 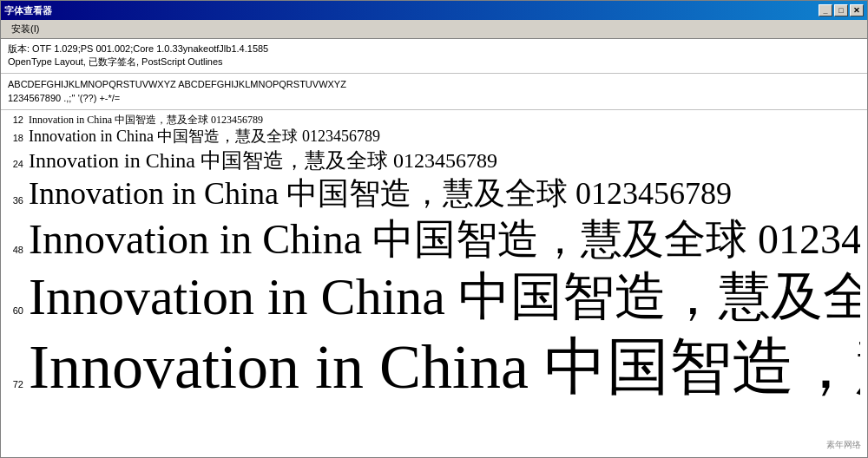 I want to click on charset-bar: ABCDEFGHIJKLMNOPQRSTUVWXYZ ABCDEFGHIJKLM…, so click(x=434, y=92).